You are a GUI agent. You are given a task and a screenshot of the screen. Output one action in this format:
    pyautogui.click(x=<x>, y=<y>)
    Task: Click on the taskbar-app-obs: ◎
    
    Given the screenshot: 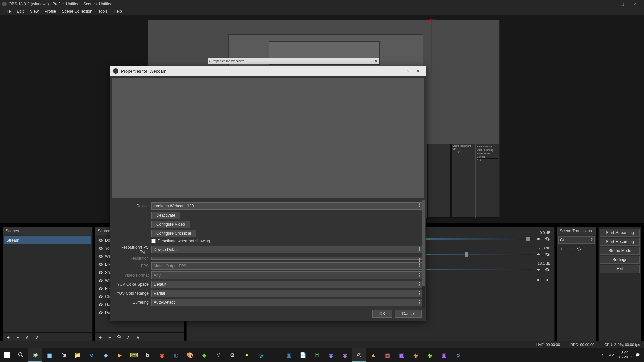 What is the action you would take?
    pyautogui.click(x=359, y=355)
    